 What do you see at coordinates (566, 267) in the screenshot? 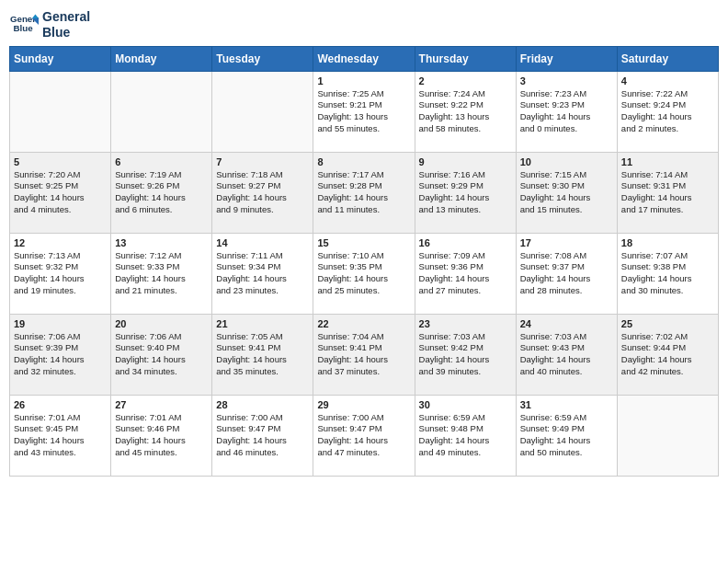
I see `sunset-time: Sunset: 9:37 PM` at bounding box center [566, 267].